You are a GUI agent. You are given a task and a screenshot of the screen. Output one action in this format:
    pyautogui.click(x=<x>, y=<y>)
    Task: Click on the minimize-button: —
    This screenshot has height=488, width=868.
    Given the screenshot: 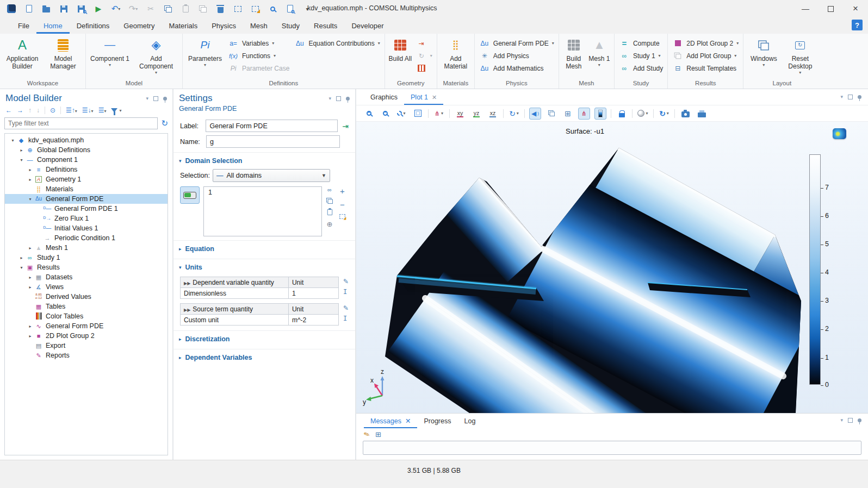 What is the action you would take?
    pyautogui.click(x=805, y=9)
    